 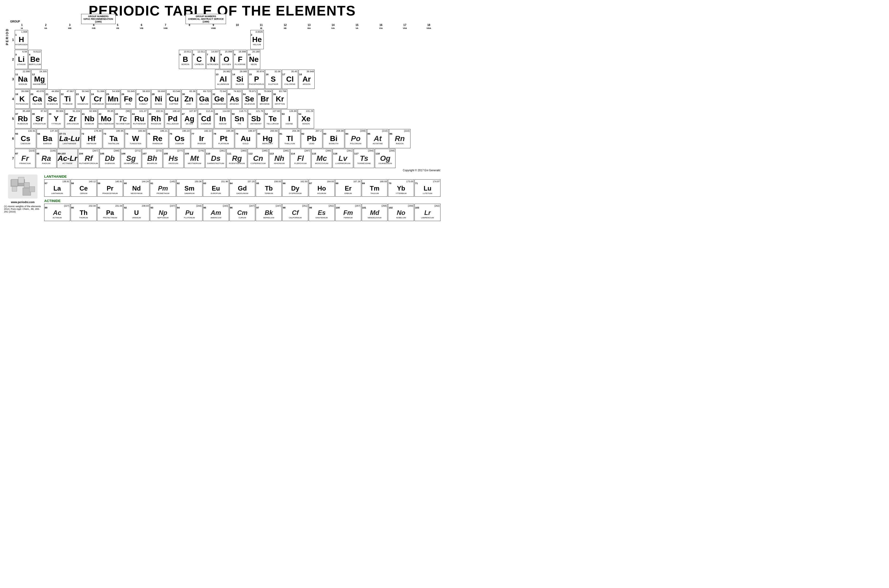 What do you see at coordinates (49, 59) in the screenshot?
I see `placeholder-p2-g3` at bounding box center [49, 59].